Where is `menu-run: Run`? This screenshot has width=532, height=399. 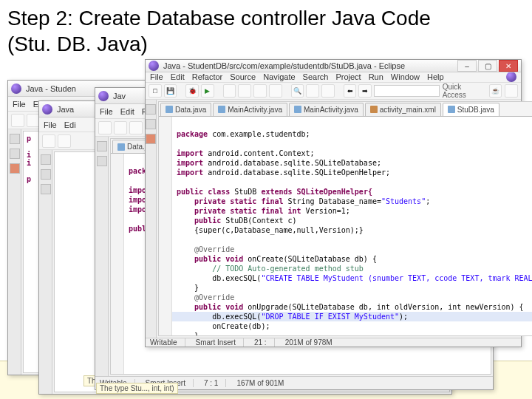 menu-run: Run is located at coordinates (376, 77).